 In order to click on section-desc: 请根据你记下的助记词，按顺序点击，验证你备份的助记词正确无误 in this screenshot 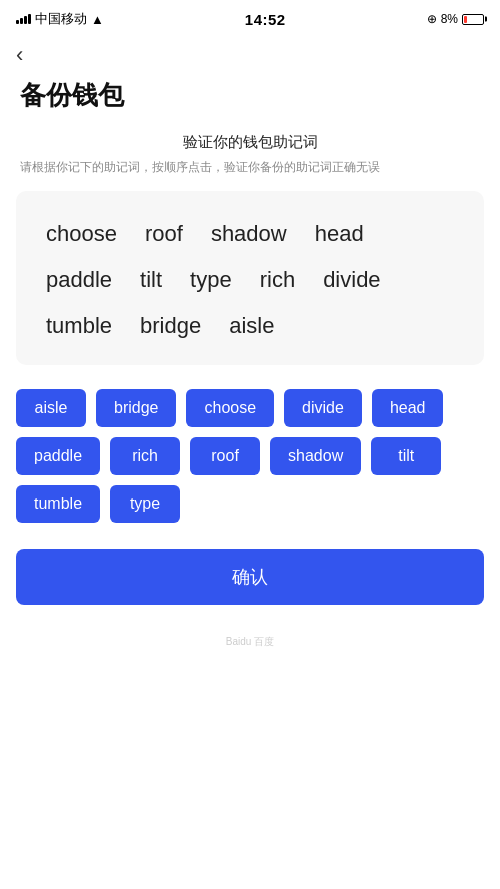, I will do `click(250, 168)`.